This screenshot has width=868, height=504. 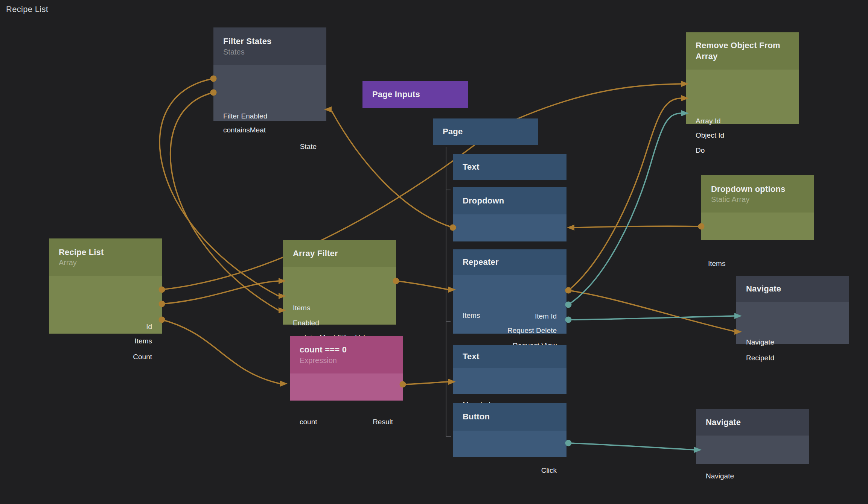 What do you see at coordinates (340, 254) in the screenshot?
I see `node-title: Array Filter` at bounding box center [340, 254].